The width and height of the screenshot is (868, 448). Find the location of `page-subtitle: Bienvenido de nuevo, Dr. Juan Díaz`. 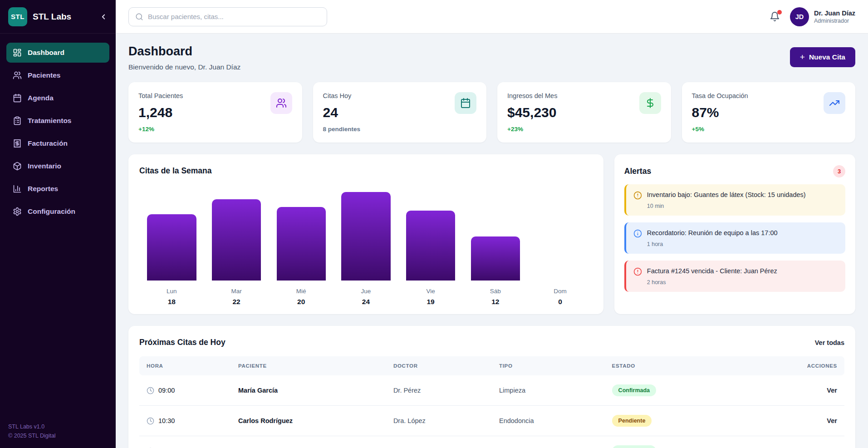

page-subtitle: Bienvenido de nuevo, Dr. Juan Díaz is located at coordinates (184, 67).